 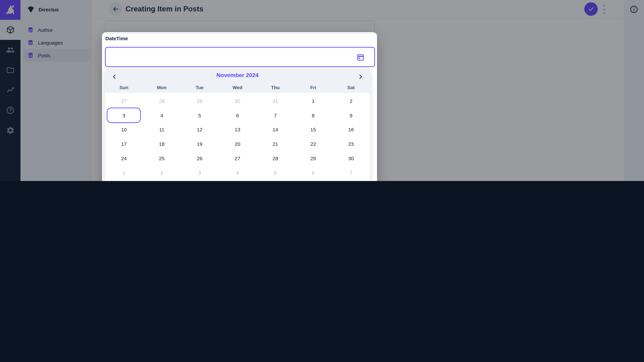 What do you see at coordinates (591, 9) in the screenshot?
I see `save-button` at bounding box center [591, 9].